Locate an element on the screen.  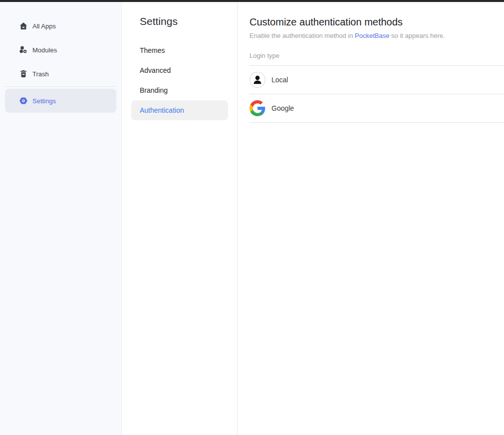
trash-icon is located at coordinates (23, 74).